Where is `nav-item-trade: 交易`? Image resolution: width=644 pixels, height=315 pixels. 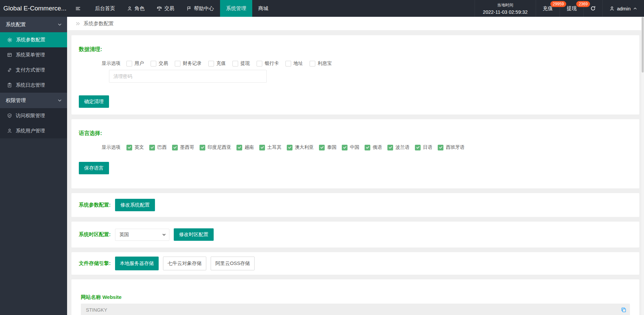
nav-item-trade: 交易 is located at coordinates (166, 8).